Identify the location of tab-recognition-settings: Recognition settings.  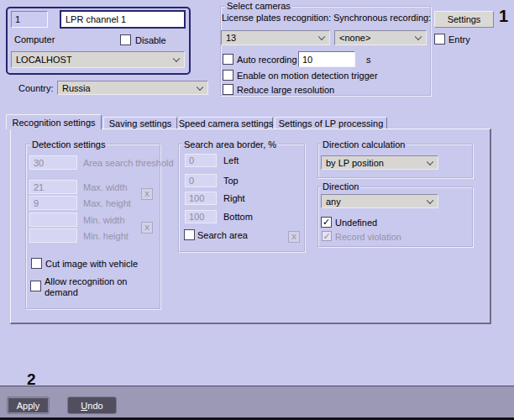
(54, 122).